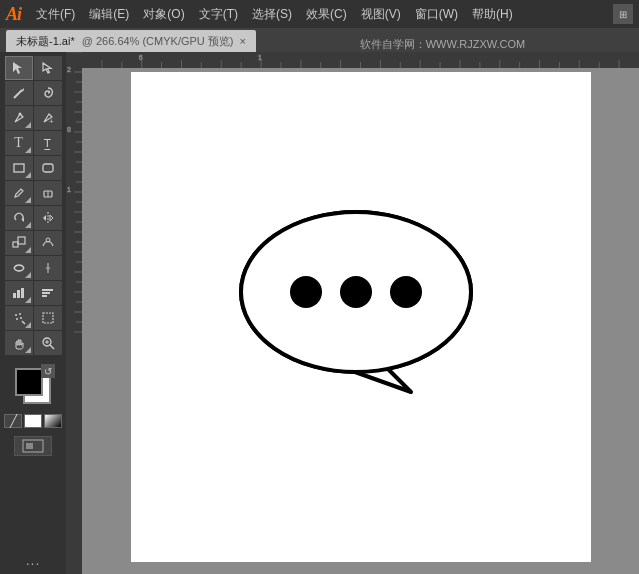  Describe the element at coordinates (34, 560) in the screenshot. I see `more-tools-button: ...` at that location.